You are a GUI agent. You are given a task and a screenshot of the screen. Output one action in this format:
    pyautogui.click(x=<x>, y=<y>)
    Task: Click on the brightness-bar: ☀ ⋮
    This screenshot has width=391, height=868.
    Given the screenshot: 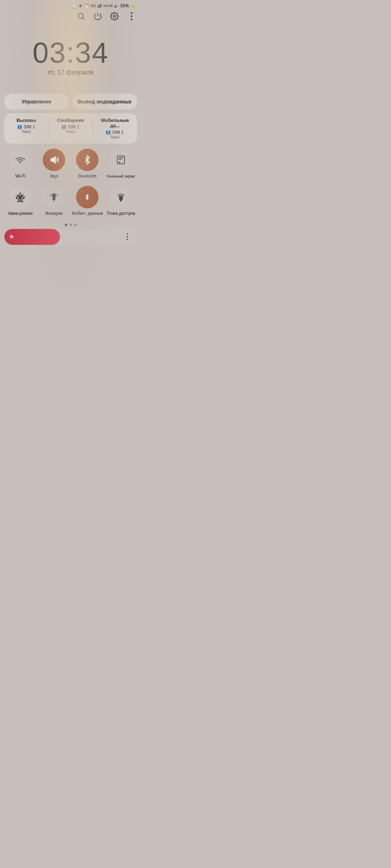 What is the action you would take?
    pyautogui.click(x=71, y=237)
    